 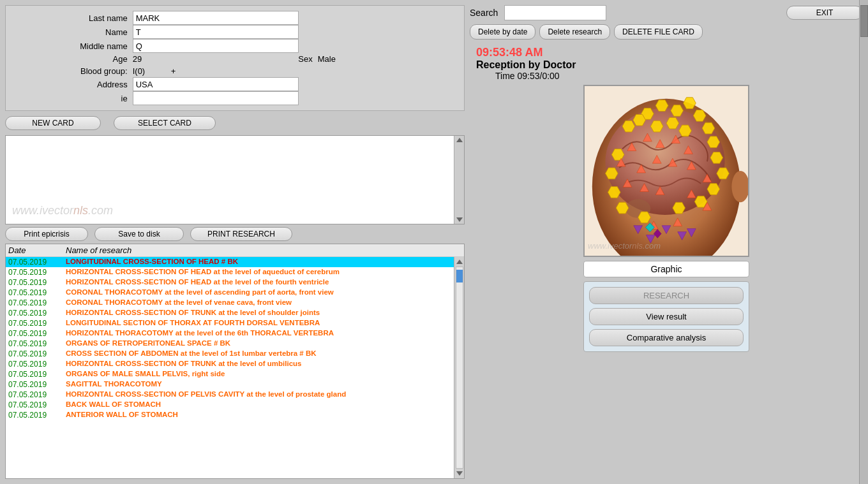 What do you see at coordinates (230, 395) in the screenshot?
I see `research-row: 07.05.2019 HORIZONTAL CROSS-SECTION OF P…` at bounding box center [230, 395].